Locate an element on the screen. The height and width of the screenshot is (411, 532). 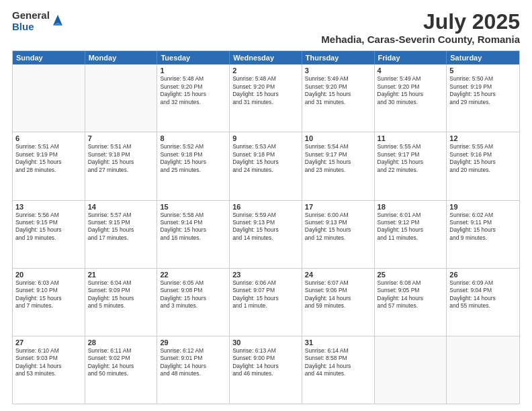
cell-w2-d5: 18Sunrise: 6:01 AM Sunset: 9:12 PM Dayli… is located at coordinates (411, 234).